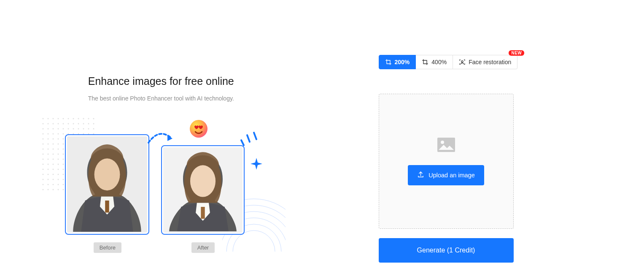 The width and height of the screenshot is (644, 274). I want to click on upload-image-button: Upload an image, so click(446, 175).